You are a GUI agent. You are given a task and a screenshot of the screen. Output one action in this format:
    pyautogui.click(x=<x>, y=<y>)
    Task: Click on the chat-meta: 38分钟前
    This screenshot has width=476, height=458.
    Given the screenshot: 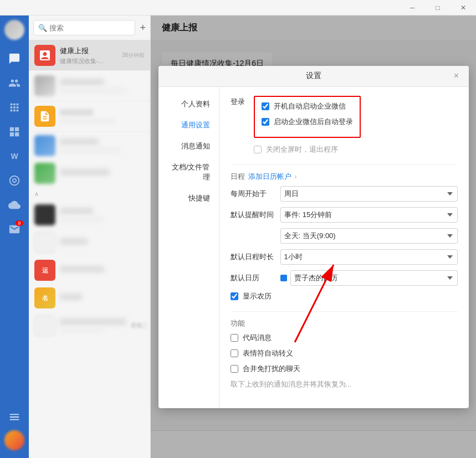 What is the action you would take?
    pyautogui.click(x=133, y=55)
    